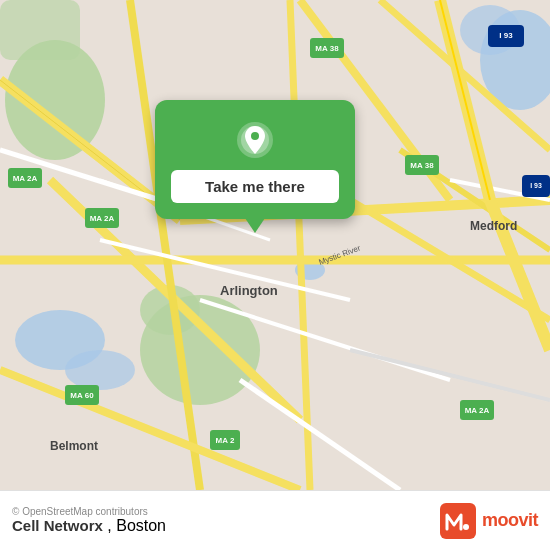  What do you see at coordinates (82, 396) in the screenshot?
I see `svg-text: MA 60` at bounding box center [82, 396].